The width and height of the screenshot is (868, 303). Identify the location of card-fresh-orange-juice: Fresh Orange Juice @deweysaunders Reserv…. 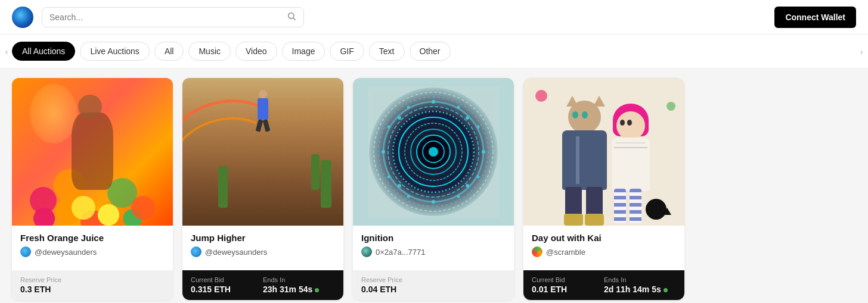
(92, 189).